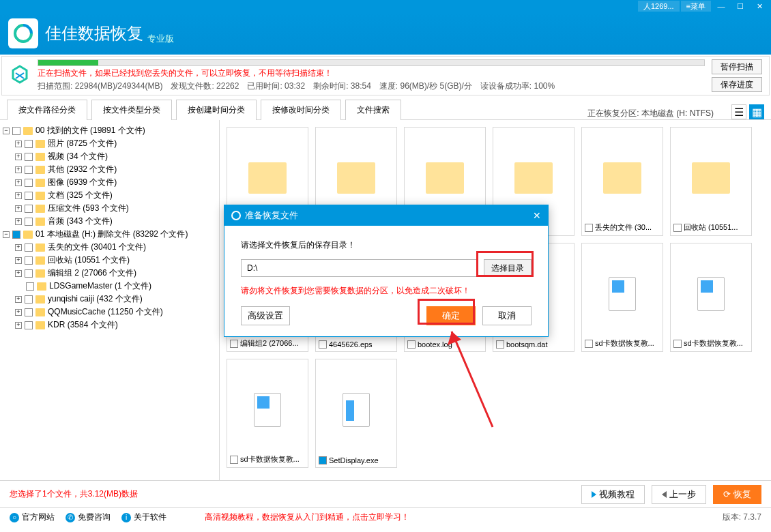 This screenshot has height=532, width=771. Describe the element at coordinates (81, 221) in the screenshot. I see `tree-label: 音频 (343 个文件)` at that location.